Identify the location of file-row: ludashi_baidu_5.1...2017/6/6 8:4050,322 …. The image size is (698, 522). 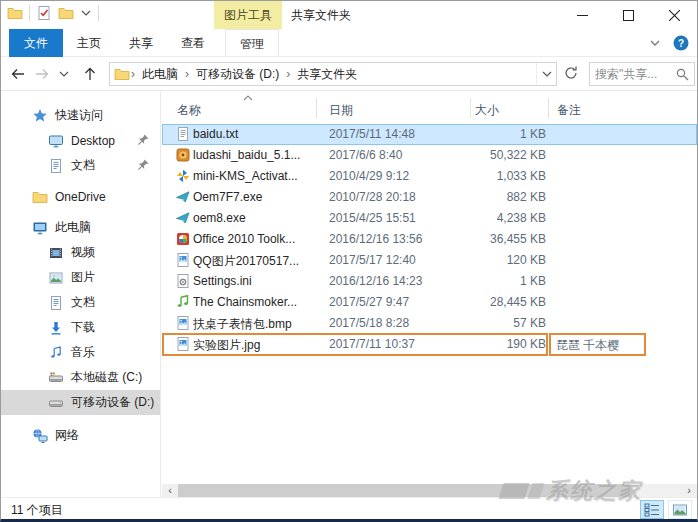
(430, 156).